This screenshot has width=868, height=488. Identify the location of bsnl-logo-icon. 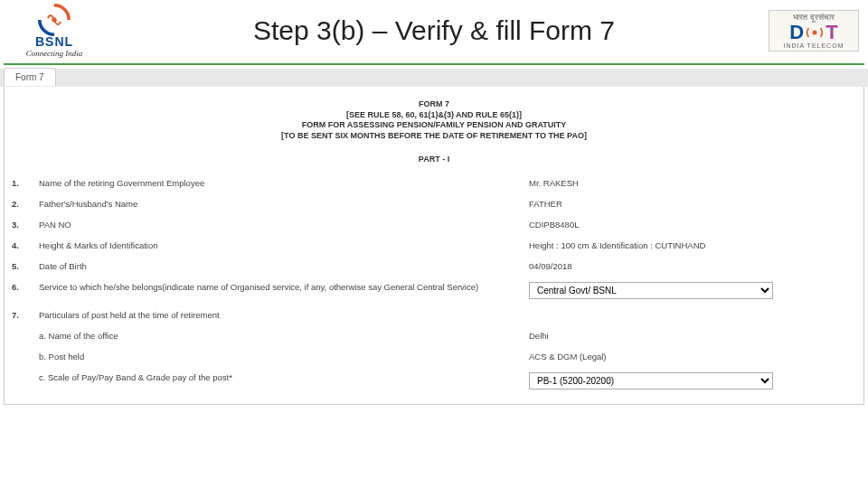
(54, 20).